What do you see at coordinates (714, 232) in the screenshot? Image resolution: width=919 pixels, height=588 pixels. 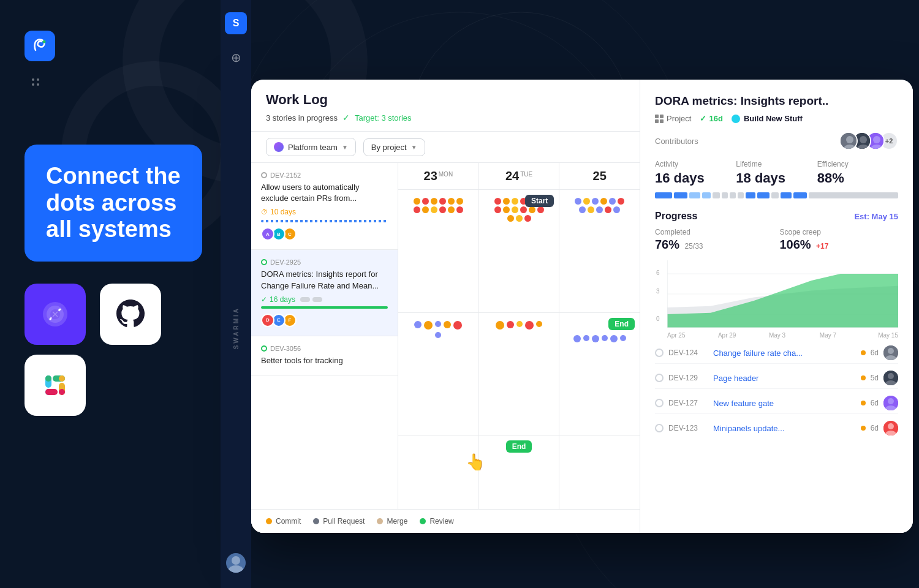 I see `completed-label: Completed` at bounding box center [714, 232].